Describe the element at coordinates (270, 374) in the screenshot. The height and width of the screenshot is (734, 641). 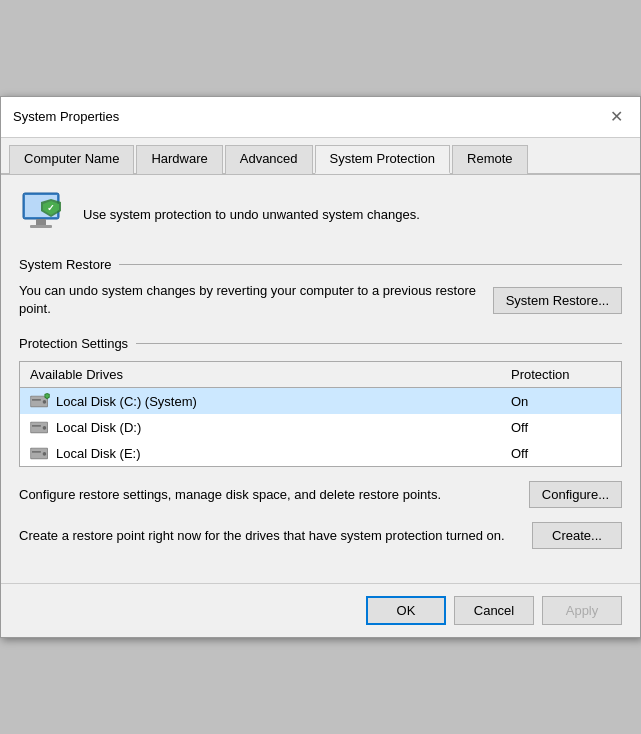
I see `col-available-drives: Available Drives` at that location.